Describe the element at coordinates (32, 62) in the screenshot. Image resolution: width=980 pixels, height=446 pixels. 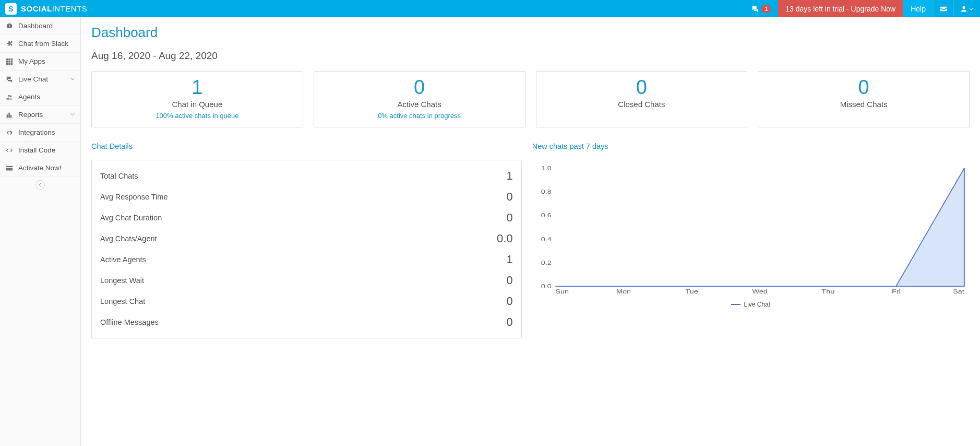
I see `sidebar-item-label: My Apps` at that location.